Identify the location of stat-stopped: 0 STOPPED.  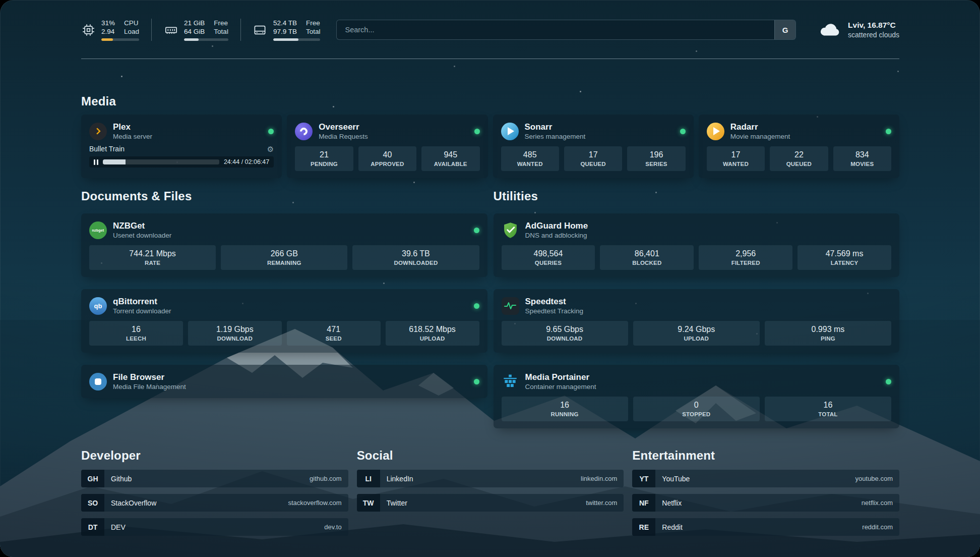
(697, 409).